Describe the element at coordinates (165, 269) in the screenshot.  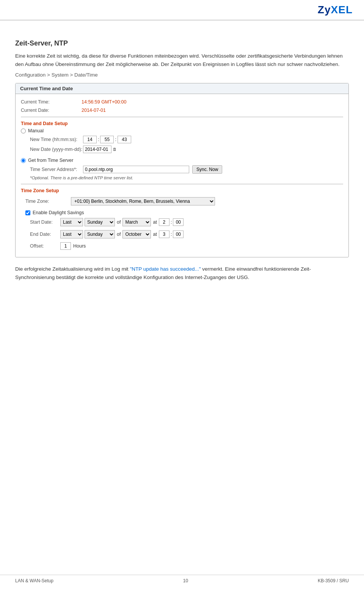
I see `ntp-success-link: "NTP update has succeeded..."` at that location.